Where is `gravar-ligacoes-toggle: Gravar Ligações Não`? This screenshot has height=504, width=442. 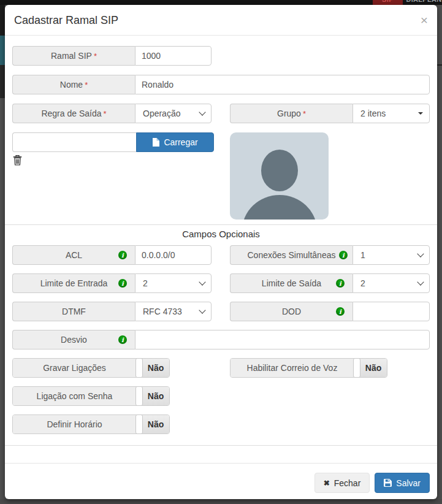
gravar-ligacoes-toggle: Gravar Ligações Não is located at coordinates (91, 368).